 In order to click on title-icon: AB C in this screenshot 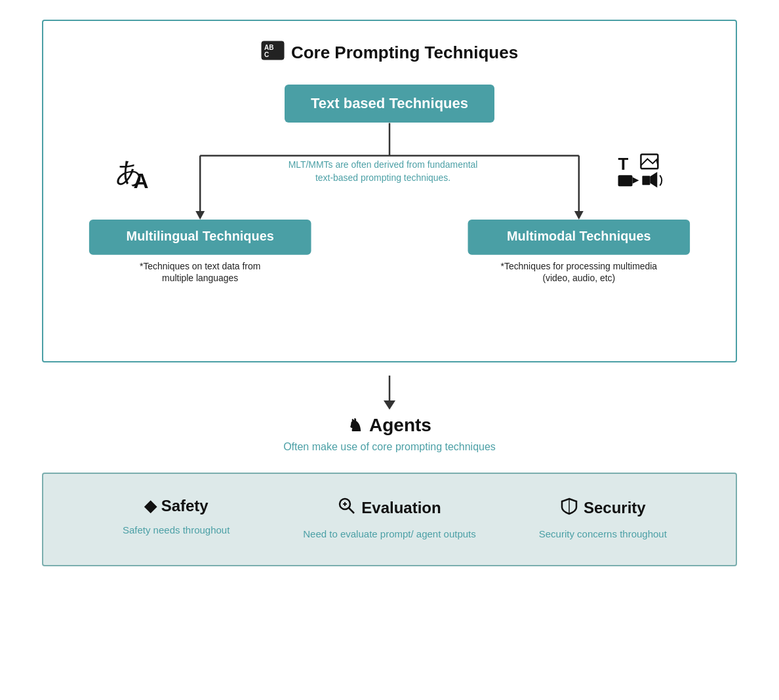, I will do `click(273, 52)`.